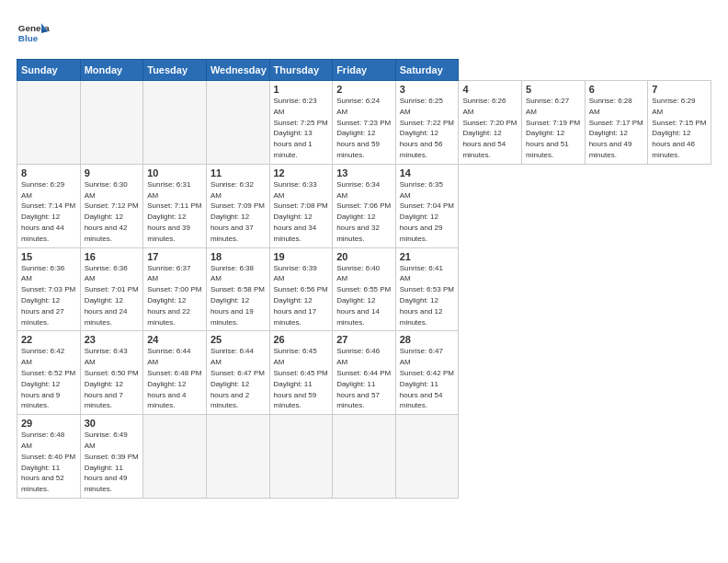 This screenshot has height=563, width=728. What do you see at coordinates (238, 339) in the screenshot?
I see `day-number: 25` at bounding box center [238, 339].